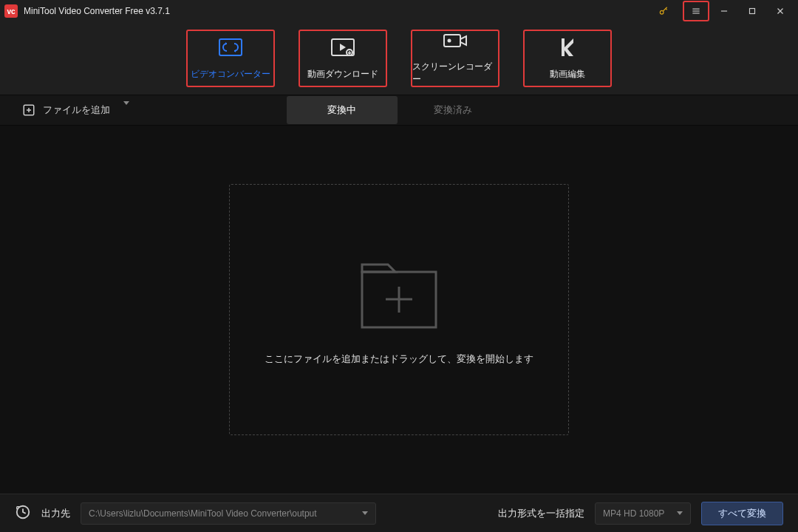 The height and width of the screenshot is (532, 798). What do you see at coordinates (453, 110) in the screenshot?
I see `tab-converted: 変換済み` at bounding box center [453, 110].